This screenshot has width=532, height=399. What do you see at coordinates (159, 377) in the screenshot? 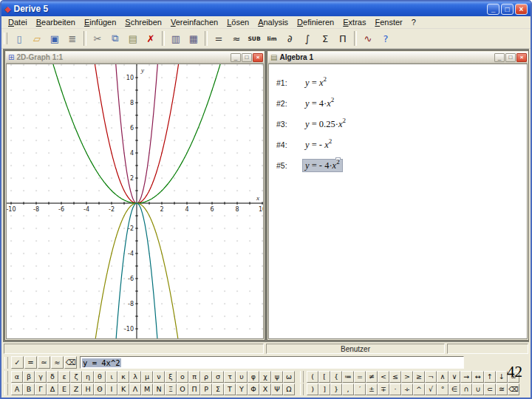
I see `greek-lower-12: ν` at bounding box center [159, 377].